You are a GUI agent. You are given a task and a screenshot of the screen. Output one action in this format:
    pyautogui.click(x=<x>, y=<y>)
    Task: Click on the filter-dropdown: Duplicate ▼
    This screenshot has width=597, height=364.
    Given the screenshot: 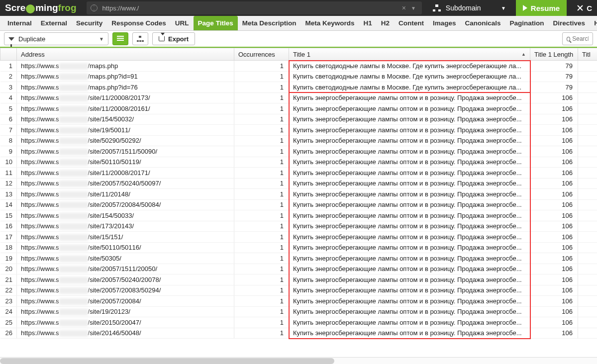 What is the action you would take?
    pyautogui.click(x=56, y=39)
    